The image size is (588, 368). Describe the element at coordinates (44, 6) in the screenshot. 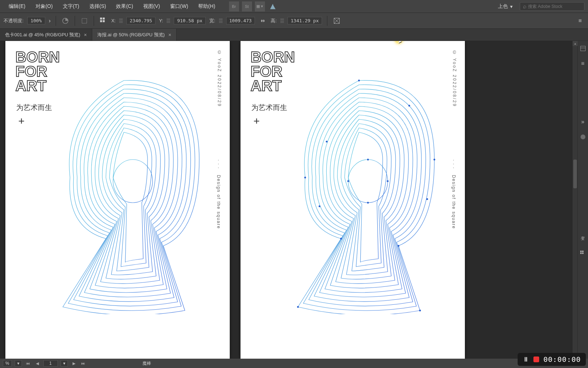

I see `menu-object: 对象(O)` at that location.